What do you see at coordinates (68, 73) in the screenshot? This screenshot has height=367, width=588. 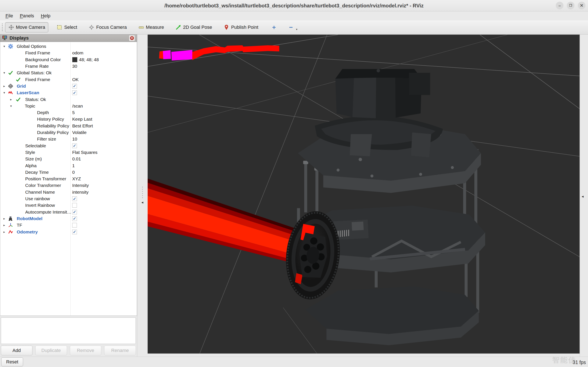 I see `display-row-global-status-ok: ▾Global Status: Ok` at bounding box center [68, 73].